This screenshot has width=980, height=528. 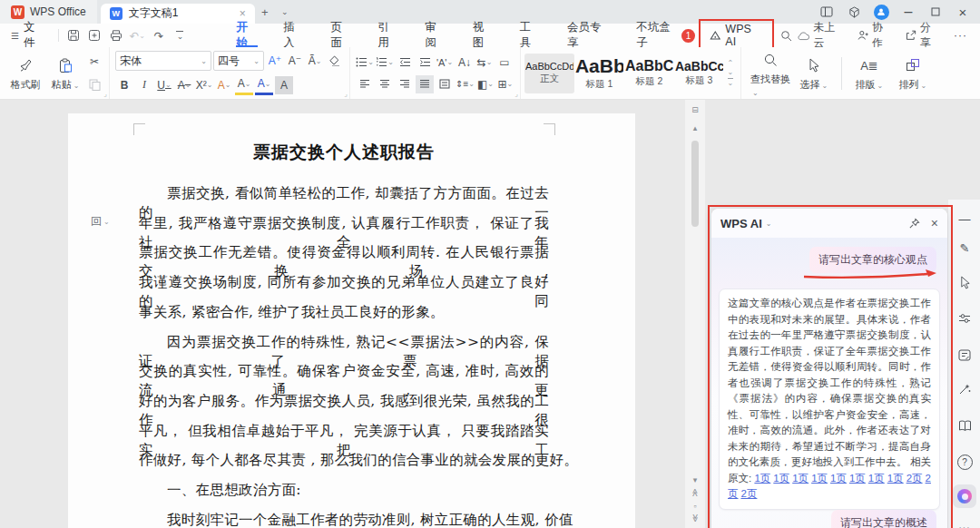 I want to click on doc-line: 事关系, 紧密合作, 维护了我社员工良好的形象。, so click(x=344, y=312).